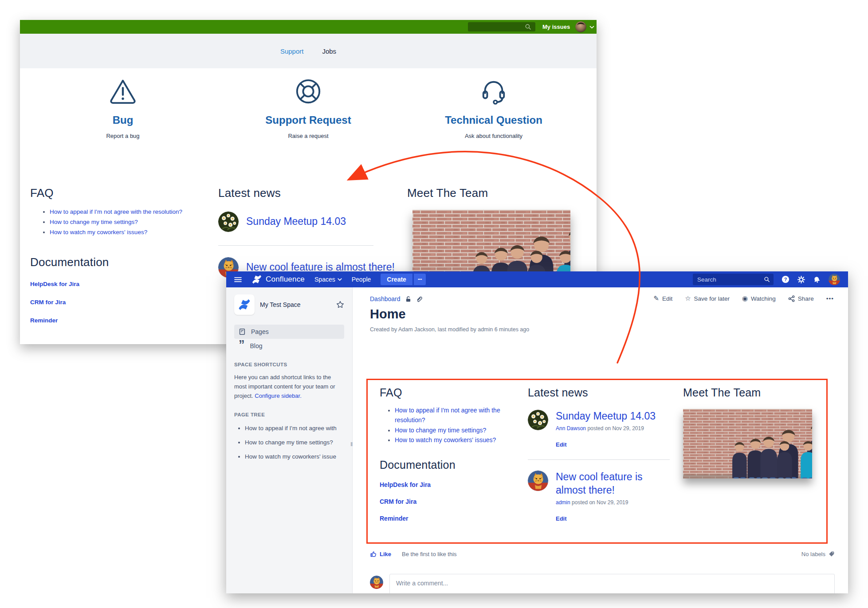 This screenshot has height=608, width=868. What do you see at coordinates (340, 305) in the screenshot?
I see `favorite-star-icon` at bounding box center [340, 305].